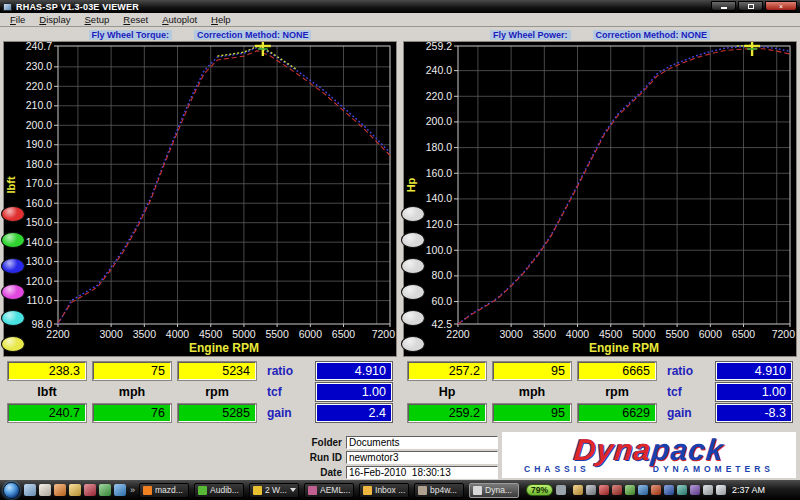  What do you see at coordinates (617, 413) in the screenshot?
I see `live-readout-cell: 6629` at bounding box center [617, 413].